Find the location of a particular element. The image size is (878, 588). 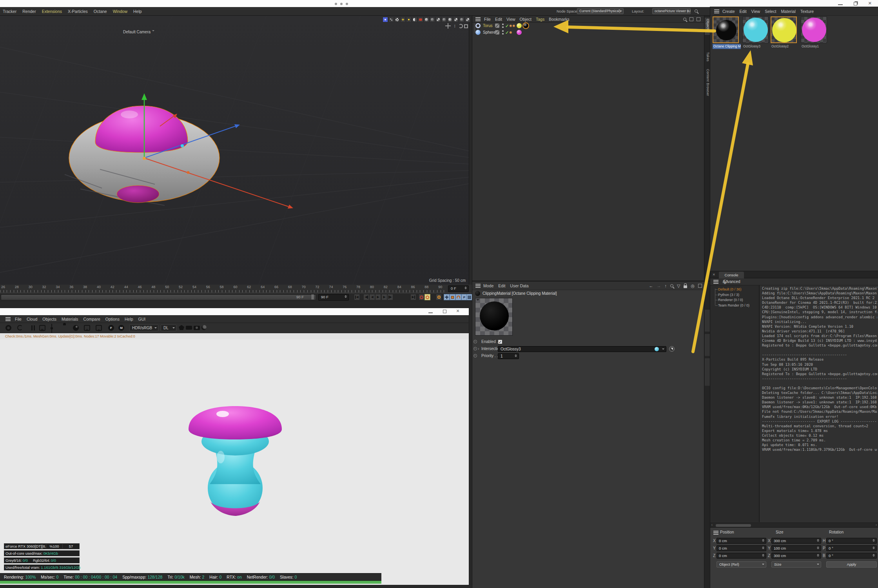

parent-icon: ↑ is located at coordinates (666, 286).